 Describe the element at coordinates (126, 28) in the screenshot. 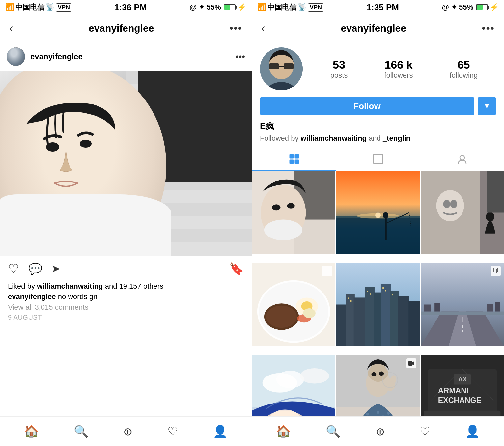

I see `nav-bar-left: ‹ evanyifenglee •••` at that location.